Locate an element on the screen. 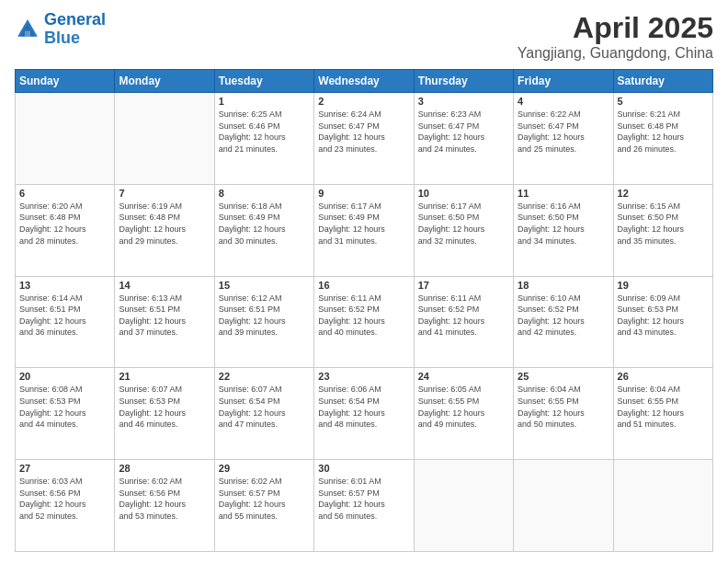 The height and width of the screenshot is (563, 728). calendar-cell: 3Sunrise: 6:23 AM Sunset: 6:47 PM Daylig… is located at coordinates (463, 139).